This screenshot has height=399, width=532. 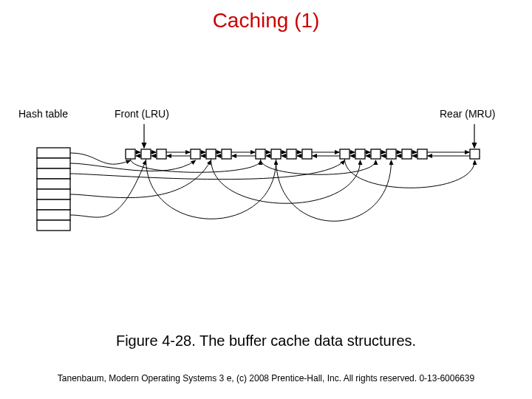 I want to click on figure-caption: Figure 4-28. The buffer cache data struc…, so click(x=266, y=341).